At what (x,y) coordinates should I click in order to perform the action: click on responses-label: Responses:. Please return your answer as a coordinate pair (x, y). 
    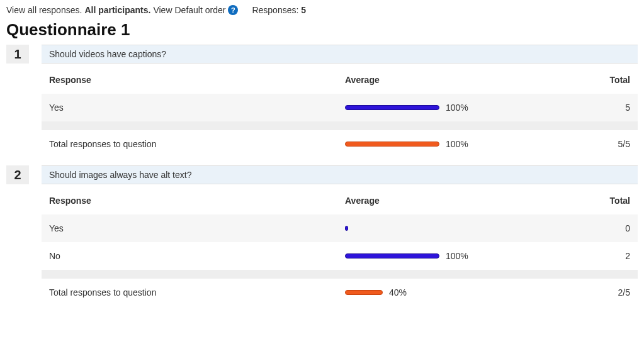
    Looking at the image, I should click on (275, 10).